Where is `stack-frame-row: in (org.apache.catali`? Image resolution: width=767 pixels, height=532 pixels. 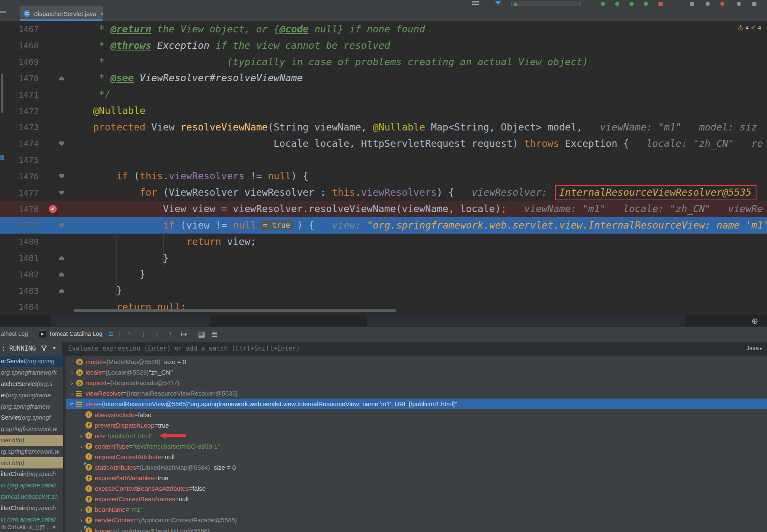 stack-frame-row: in (org.apache.catali is located at coordinates (32, 486).